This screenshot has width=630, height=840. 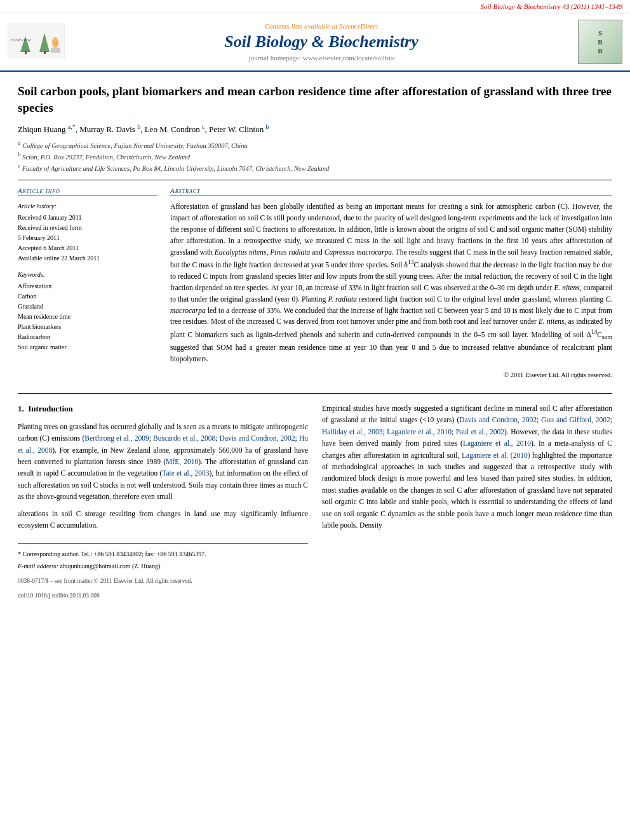 What do you see at coordinates (88, 232) in the screenshot?
I see `article-history: Article history: Received 6 January 2011…` at bounding box center [88, 232].